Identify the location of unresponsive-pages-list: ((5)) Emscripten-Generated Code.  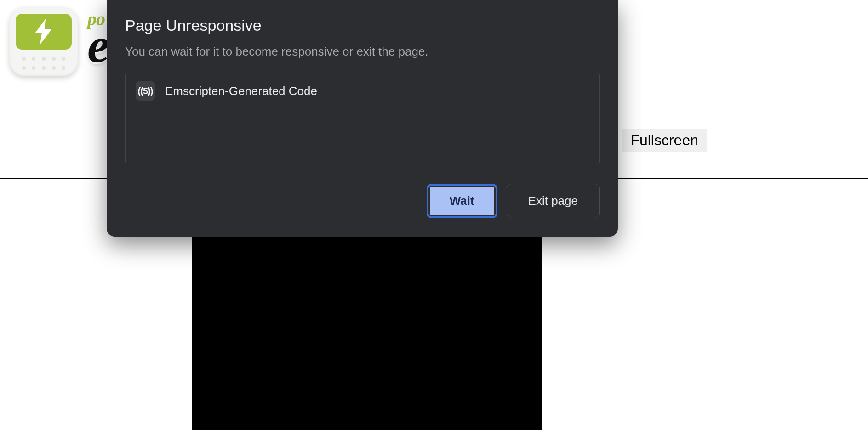
(362, 119).